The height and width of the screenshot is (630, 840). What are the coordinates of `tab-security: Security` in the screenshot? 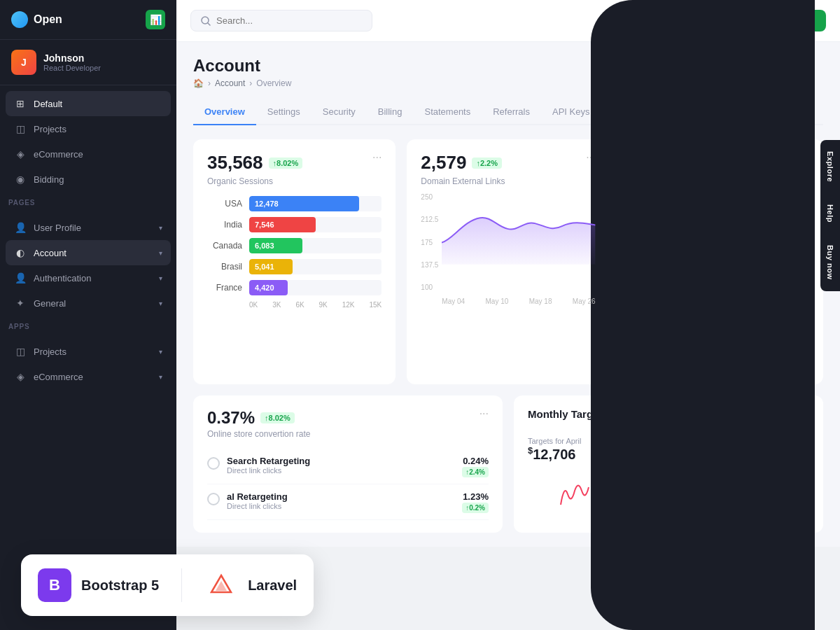 It's located at (339, 112).